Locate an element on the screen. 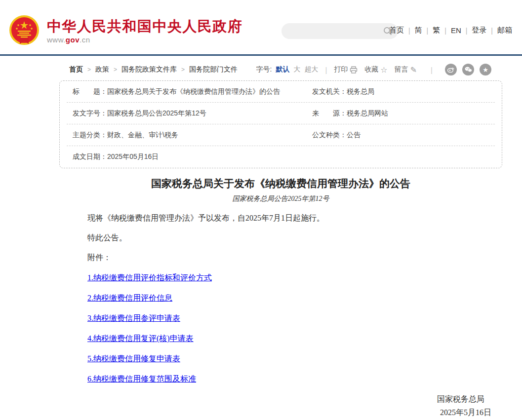 The image size is (522, 420). attachment-link-3: 3.纳税缴费信用参评申请表 is located at coordinates (281, 318).